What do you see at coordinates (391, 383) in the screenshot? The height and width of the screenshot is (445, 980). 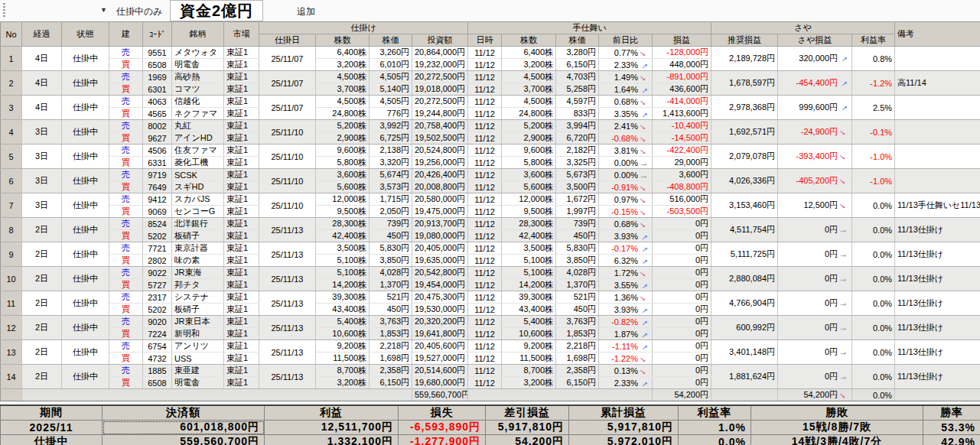 I see `cell-entry-price: 6,150円` at bounding box center [391, 383].